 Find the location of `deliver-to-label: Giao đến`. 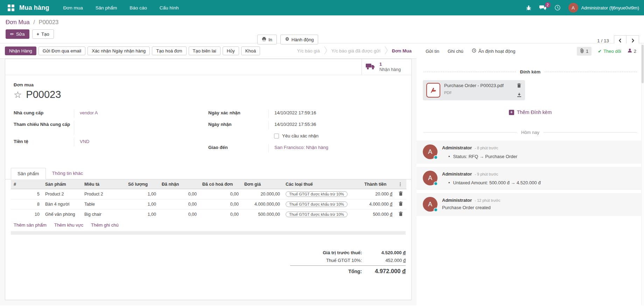

deliver-to-label: Giao đến is located at coordinates (238, 148).